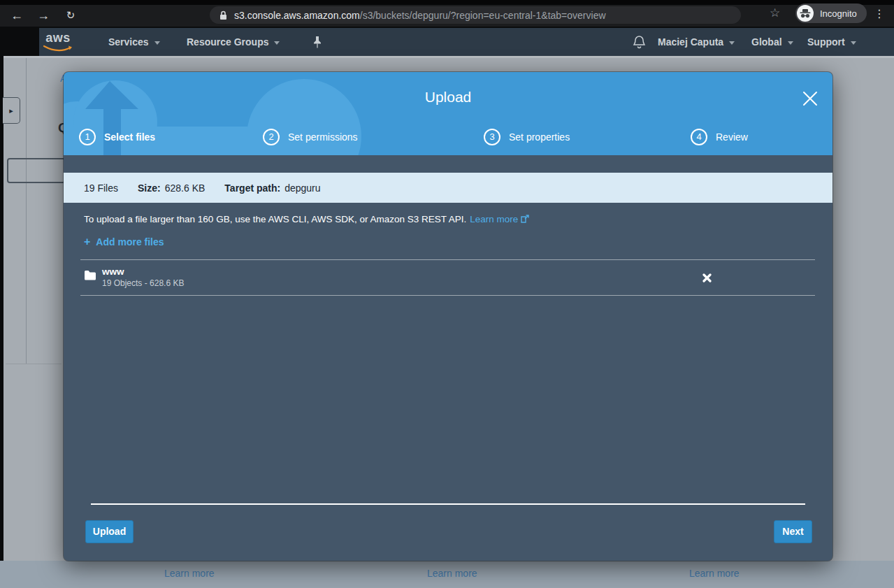 Image resolution: width=894 pixels, height=588 pixels. I want to click on step-label: Set permissions, so click(323, 137).